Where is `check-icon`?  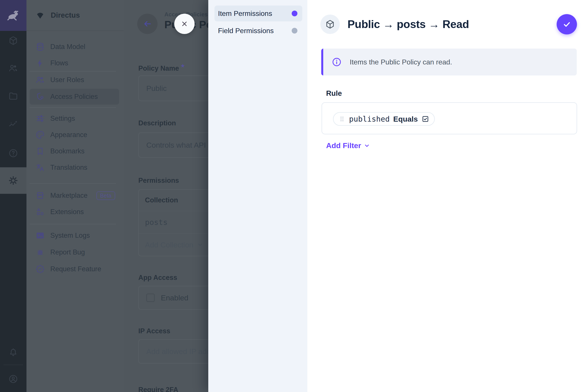 check-icon is located at coordinates (567, 24).